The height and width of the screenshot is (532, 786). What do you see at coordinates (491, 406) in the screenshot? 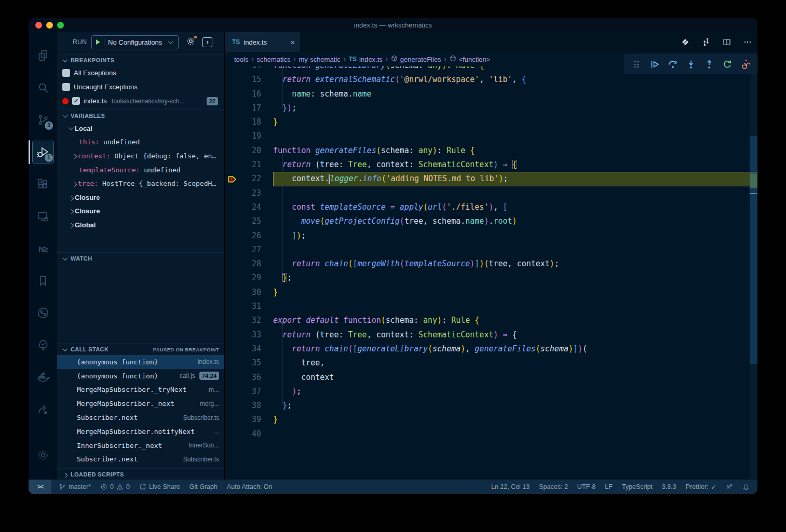
I see `code-line-38: 38 };` at bounding box center [491, 406].